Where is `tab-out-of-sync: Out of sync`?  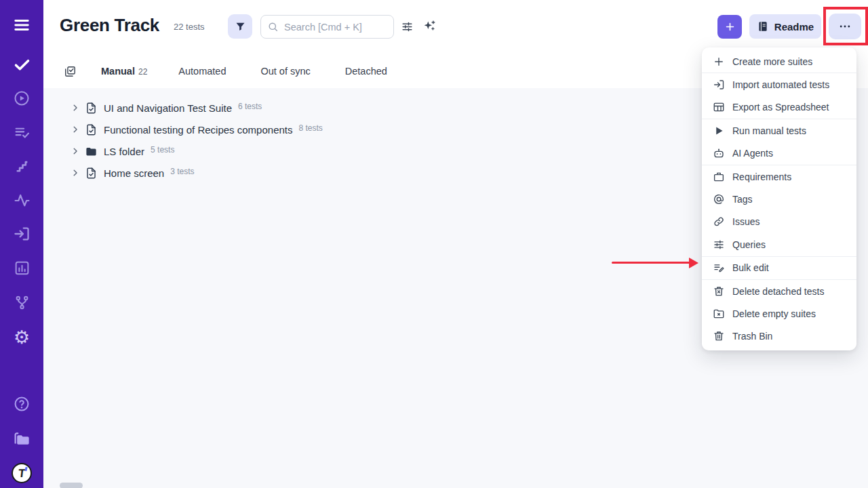 tab-out-of-sync: Out of sync is located at coordinates (287, 71).